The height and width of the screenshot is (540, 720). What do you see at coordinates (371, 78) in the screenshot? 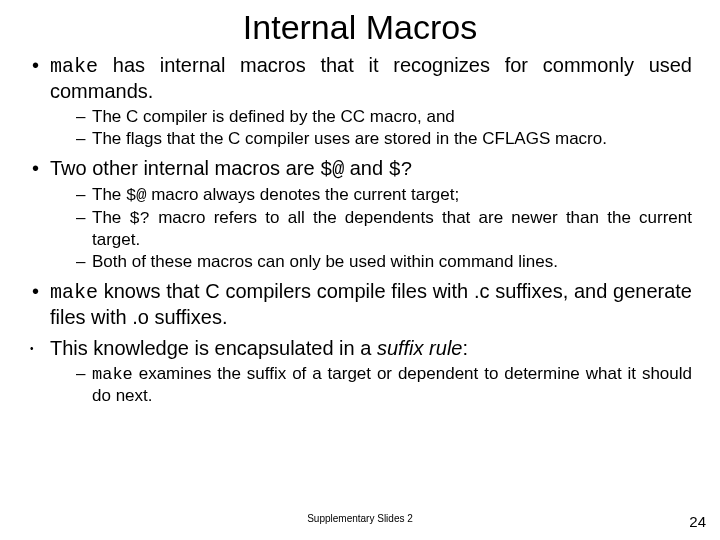
I see `text: has internal macros that it recognizes f…` at bounding box center [371, 78].